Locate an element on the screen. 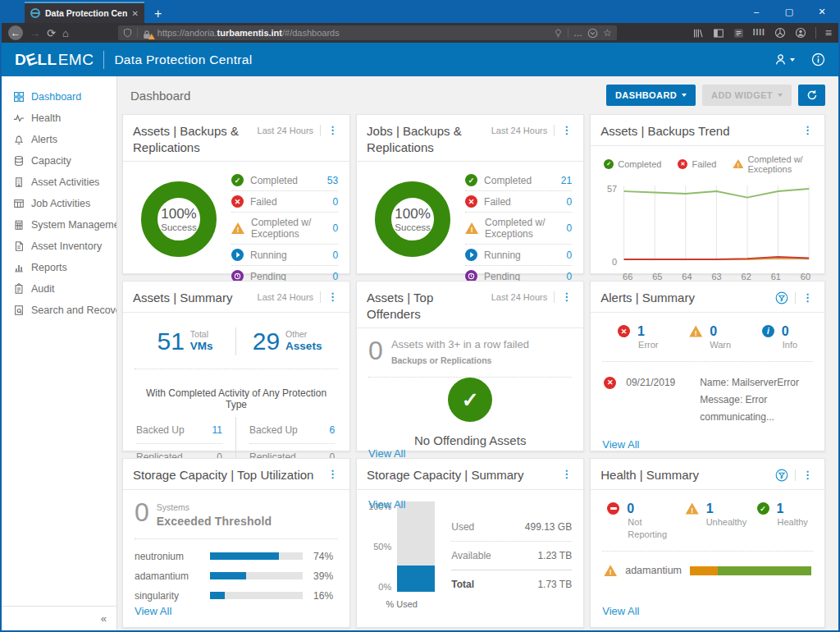  extension-notes-icon is located at coordinates (738, 33).